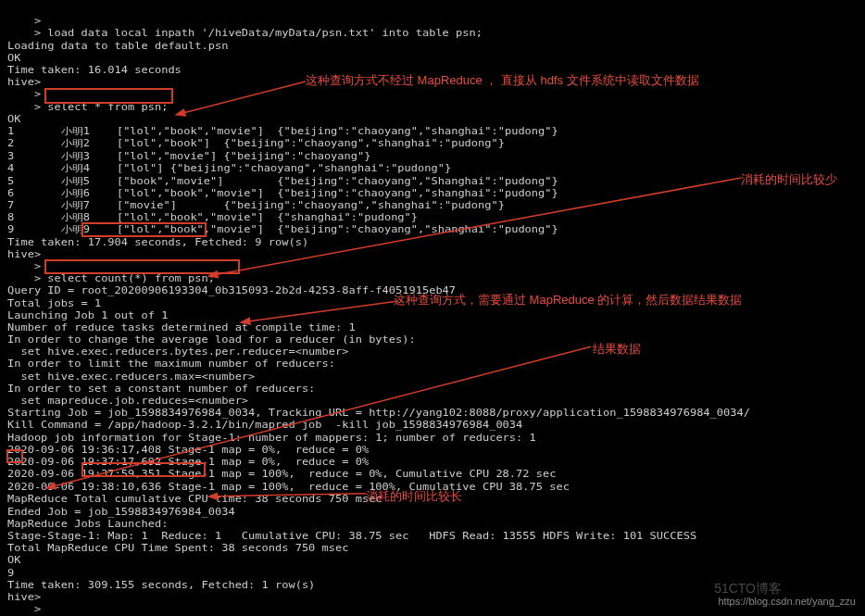  What do you see at coordinates (230, 169) in the screenshot?
I see `output-line: 4 小明4 ["lol"] {"beijing":"chaoyang","sha…` at bounding box center [230, 169].